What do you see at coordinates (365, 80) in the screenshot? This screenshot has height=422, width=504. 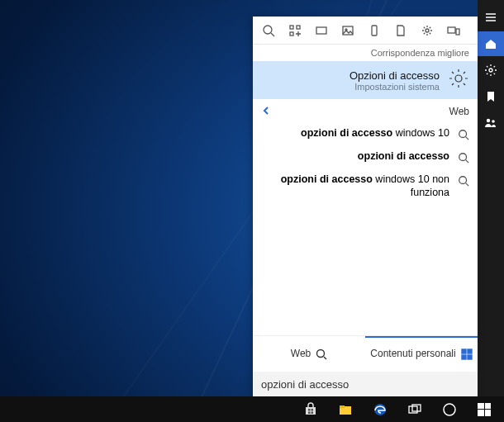 I see `best-match-result: Opzioni di accesso Impostazioni sistema` at bounding box center [365, 80].